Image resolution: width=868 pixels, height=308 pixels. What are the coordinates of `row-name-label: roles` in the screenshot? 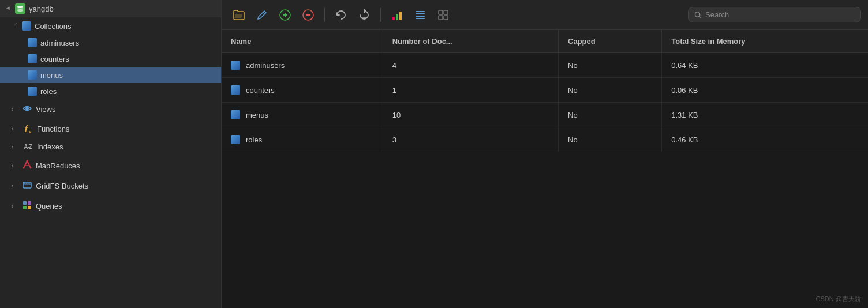 It's located at (254, 140).